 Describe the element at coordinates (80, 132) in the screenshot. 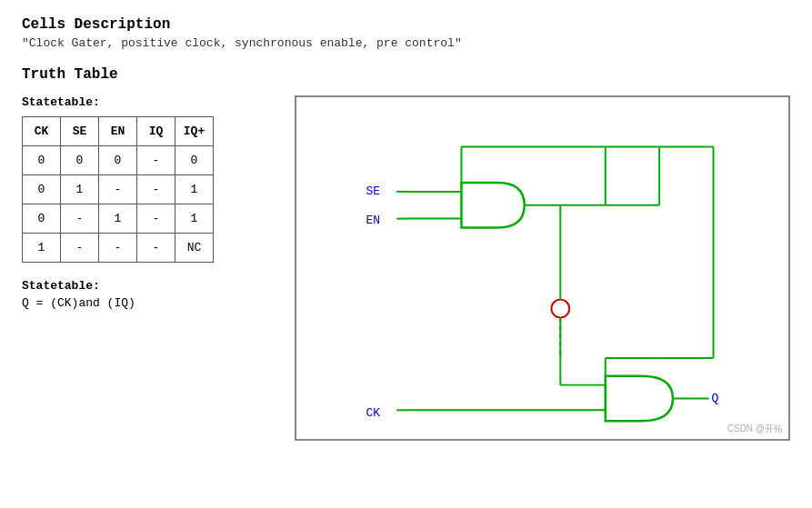

I see `col-se: SE` at that location.